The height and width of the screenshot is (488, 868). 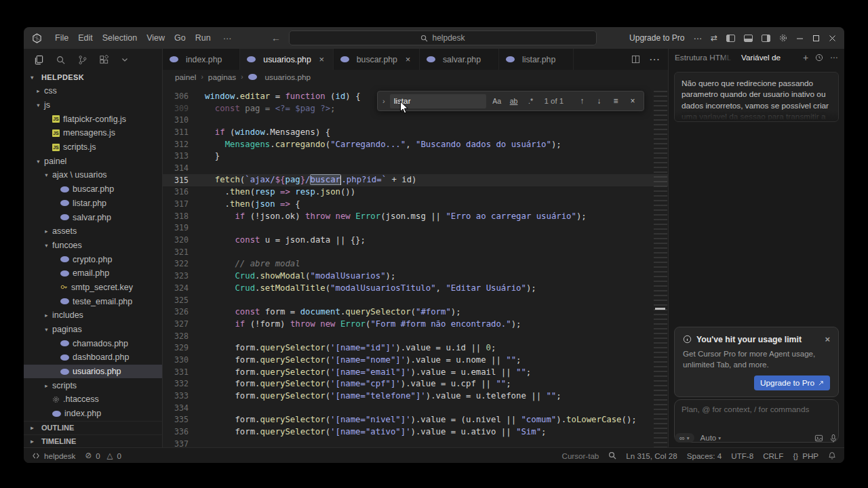 I want to click on code-line-322: 322 // abre modal, so click(x=415, y=264).